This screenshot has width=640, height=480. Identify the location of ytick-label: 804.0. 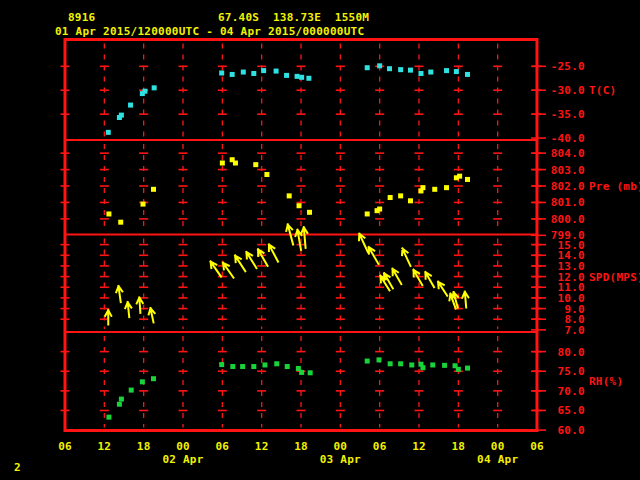
(568, 154).